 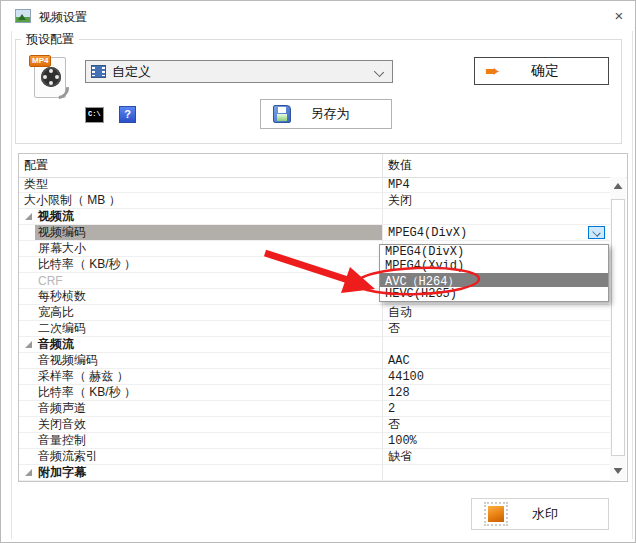 I want to click on table-row: 关闭音效否, so click(x=314, y=425).